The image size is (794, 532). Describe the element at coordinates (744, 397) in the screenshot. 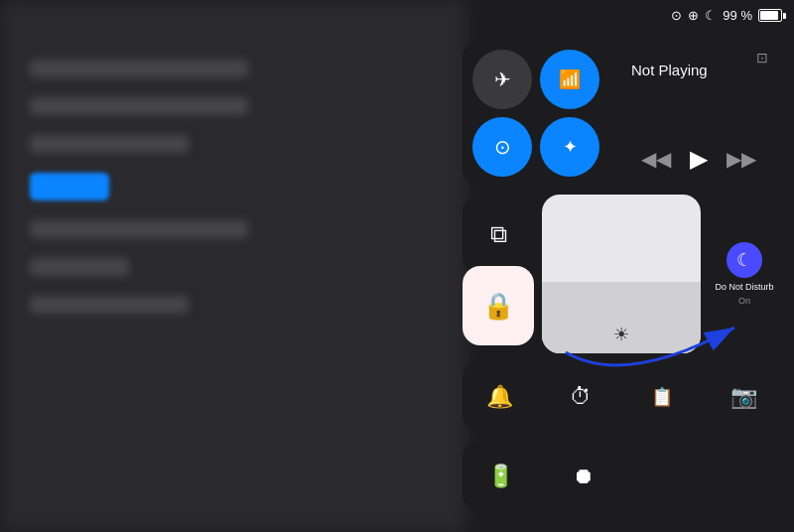

I see `camera-icon: 📷` at that location.